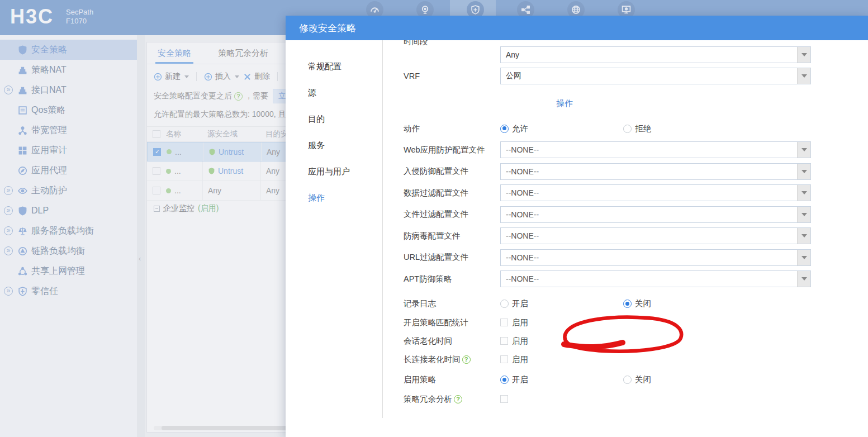  Describe the element at coordinates (627, 380) in the screenshot. I see `radio-enable-off` at that location.